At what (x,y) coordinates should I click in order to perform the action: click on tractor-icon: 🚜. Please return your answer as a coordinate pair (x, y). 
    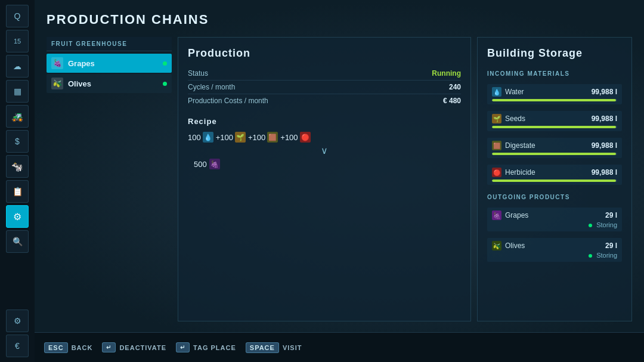
    Looking at the image, I should click on (17, 117).